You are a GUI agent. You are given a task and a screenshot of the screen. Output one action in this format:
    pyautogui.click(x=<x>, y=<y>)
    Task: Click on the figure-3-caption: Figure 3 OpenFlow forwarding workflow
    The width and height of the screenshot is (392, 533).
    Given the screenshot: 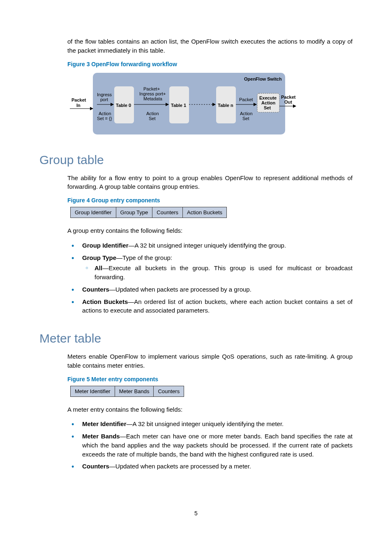 What is the action you would take?
    pyautogui.click(x=210, y=64)
    